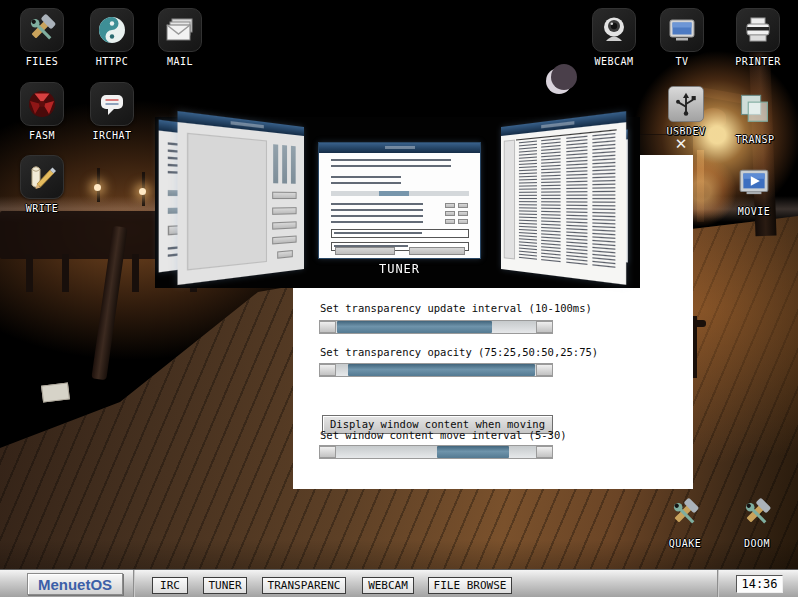 The width and height of the screenshot is (798, 597). Describe the element at coordinates (614, 38) in the screenshot. I see `desktop-icon-webcam: WEBCAM` at that location.